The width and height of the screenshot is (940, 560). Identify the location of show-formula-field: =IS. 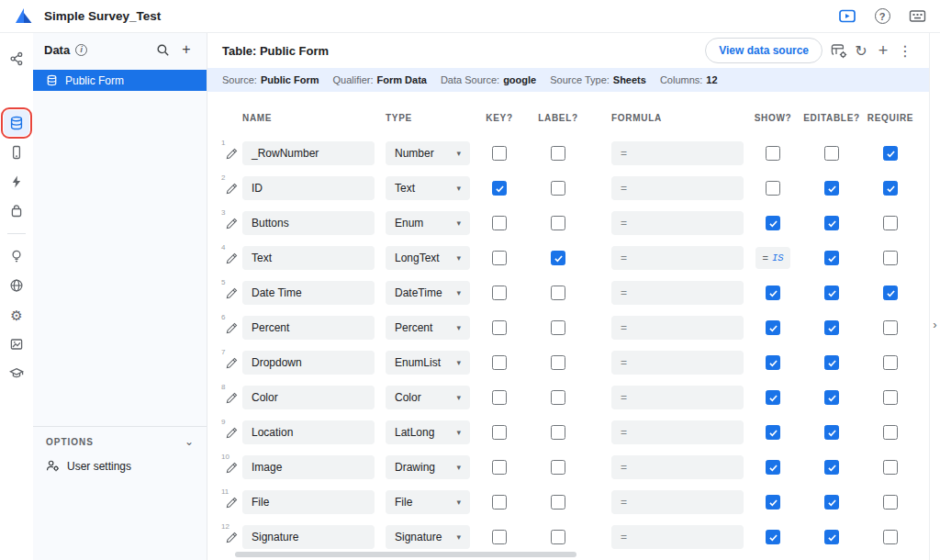
(773, 258).